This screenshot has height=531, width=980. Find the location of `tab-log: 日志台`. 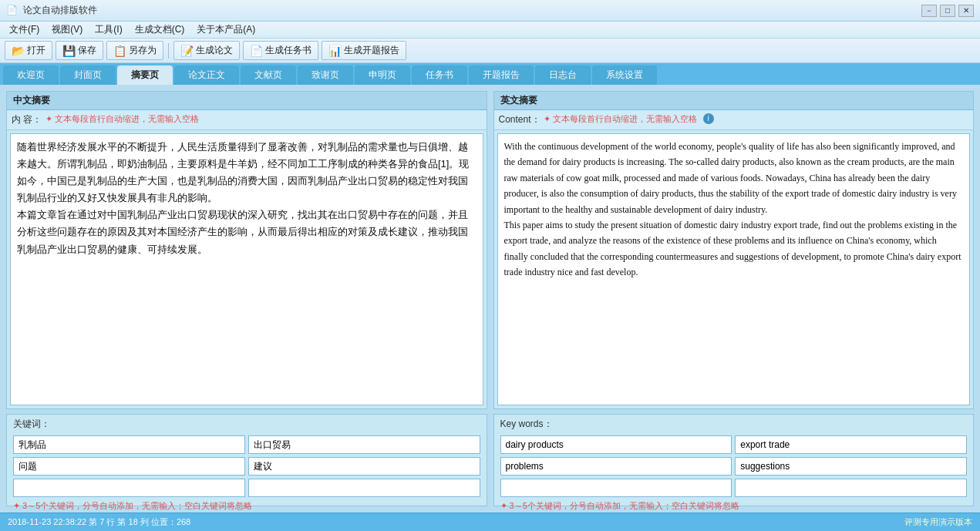

tab-log: 日志台 is located at coordinates (563, 76).